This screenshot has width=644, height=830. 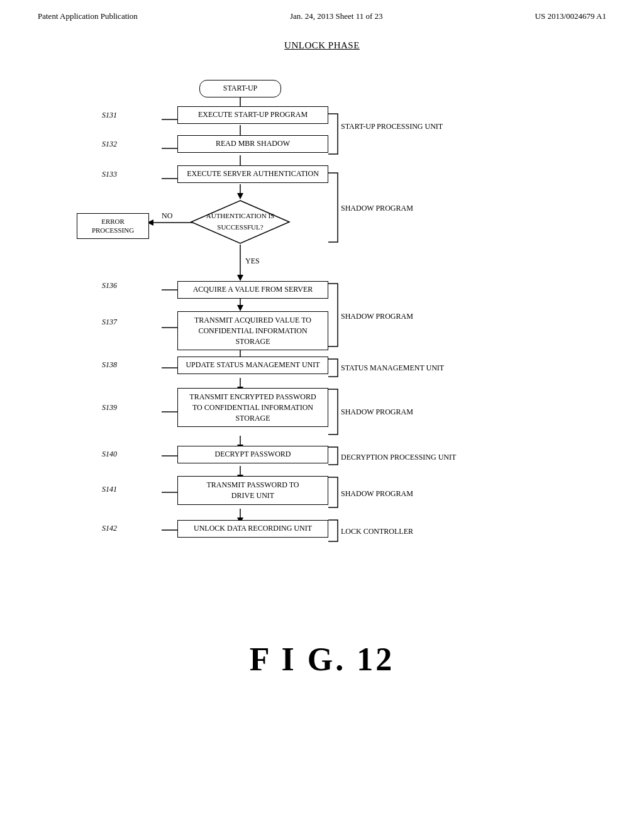 What do you see at coordinates (109, 285) in the screenshot?
I see `step-s136-label: S136` at bounding box center [109, 285].